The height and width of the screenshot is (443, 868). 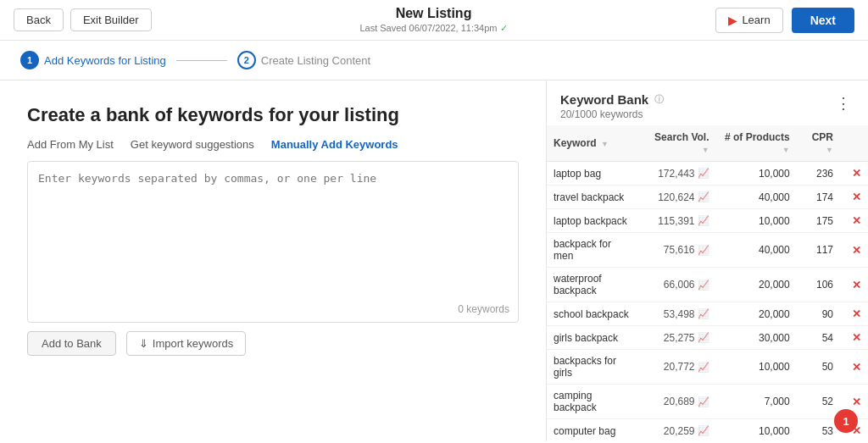 What do you see at coordinates (678, 197) in the screenshot?
I see `cell-vol: 120,624 📈` at bounding box center [678, 197].